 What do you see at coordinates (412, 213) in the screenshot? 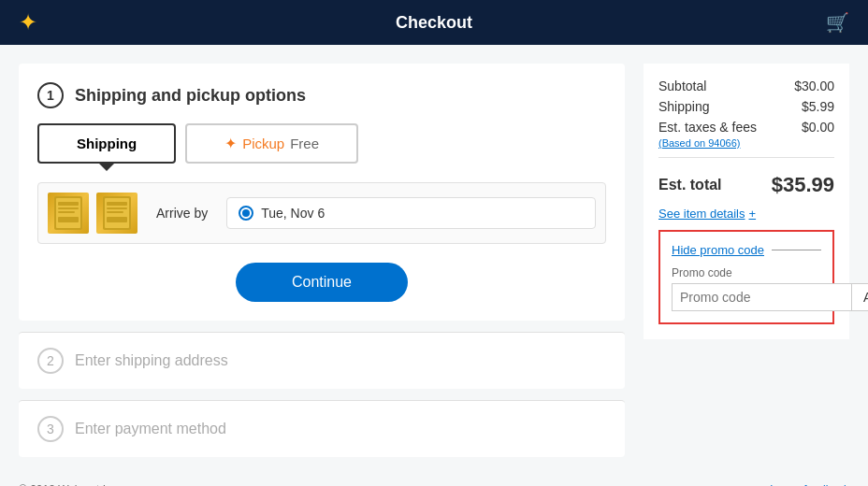
I see `date-option: Tue, Nov 6` at bounding box center [412, 213].